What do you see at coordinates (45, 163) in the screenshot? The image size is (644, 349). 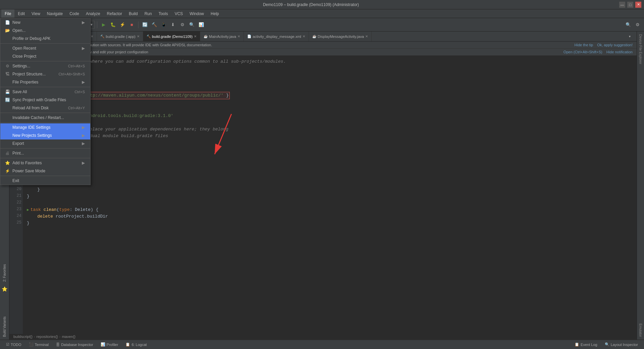 I see `menu-item-add-favorites: ⭐ Add to Favorites ▶` at bounding box center [45, 163].